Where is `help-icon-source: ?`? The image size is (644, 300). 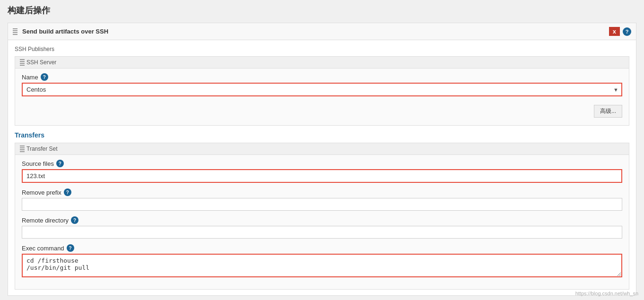 help-icon-source: ? is located at coordinates (60, 163).